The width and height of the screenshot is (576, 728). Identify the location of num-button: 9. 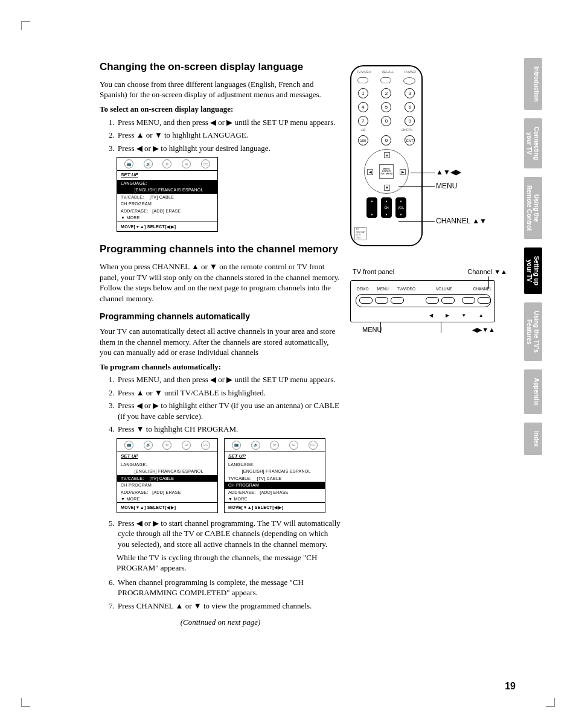
(409, 121).